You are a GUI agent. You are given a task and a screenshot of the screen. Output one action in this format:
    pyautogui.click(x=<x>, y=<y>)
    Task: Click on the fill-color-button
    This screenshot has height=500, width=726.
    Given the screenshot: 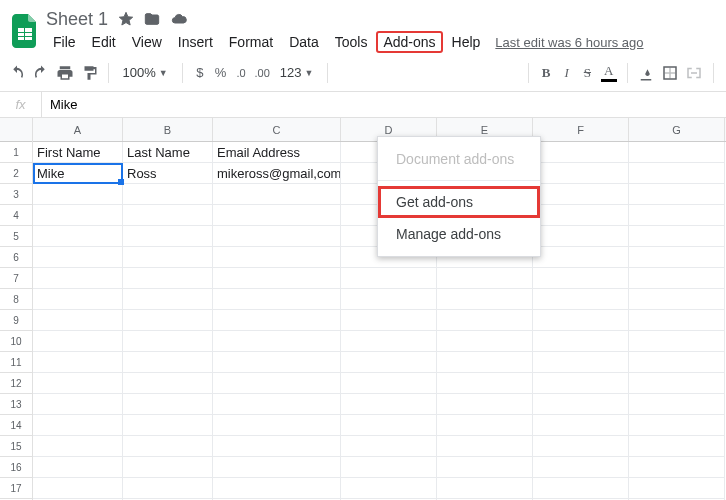 What is the action you would take?
    pyautogui.click(x=646, y=73)
    